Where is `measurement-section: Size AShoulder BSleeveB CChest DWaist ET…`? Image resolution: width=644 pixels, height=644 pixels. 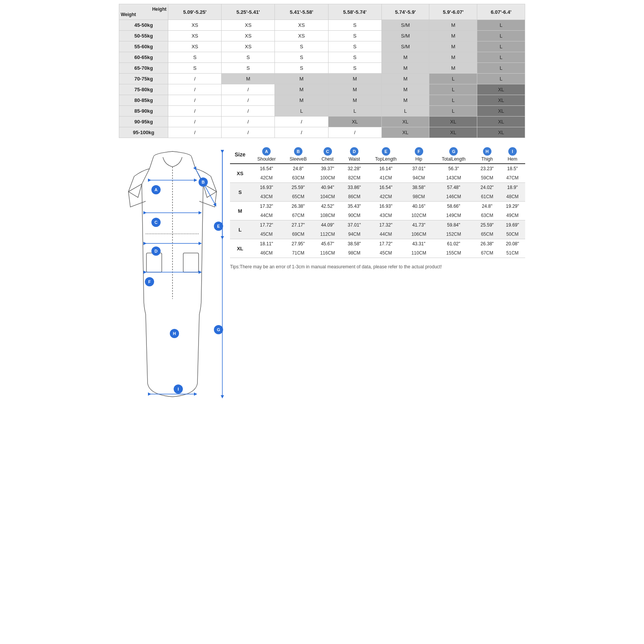
measurement-section: Size AShoulder BSleeveB CChest DWaist ET… is located at coordinates (378, 208).